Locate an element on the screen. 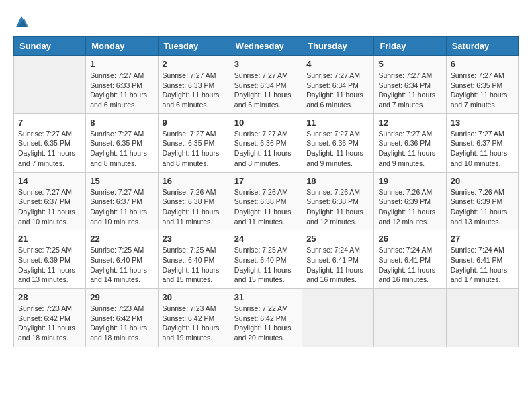 Image resolution: width=532 pixels, height=411 pixels. day-header-tuesday: Tuesday is located at coordinates (193, 46).